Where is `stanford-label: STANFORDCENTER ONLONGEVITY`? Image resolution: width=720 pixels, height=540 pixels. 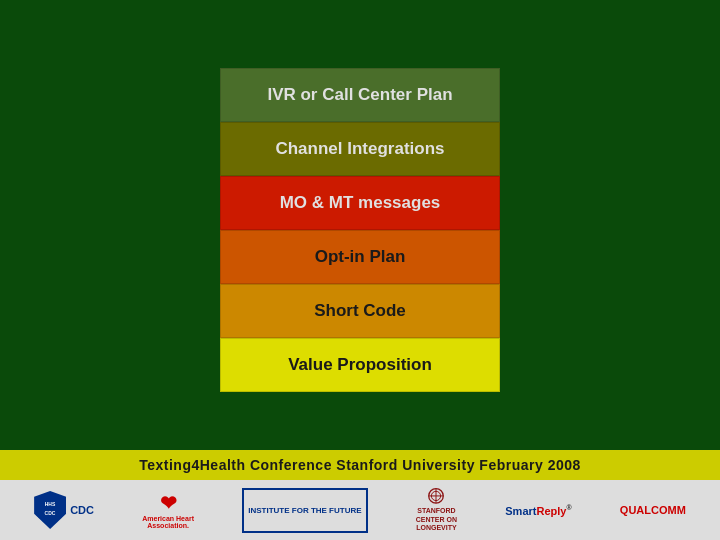 stanford-label: STANFORDCENTER ONLONGEVITY is located at coordinates (436, 520).